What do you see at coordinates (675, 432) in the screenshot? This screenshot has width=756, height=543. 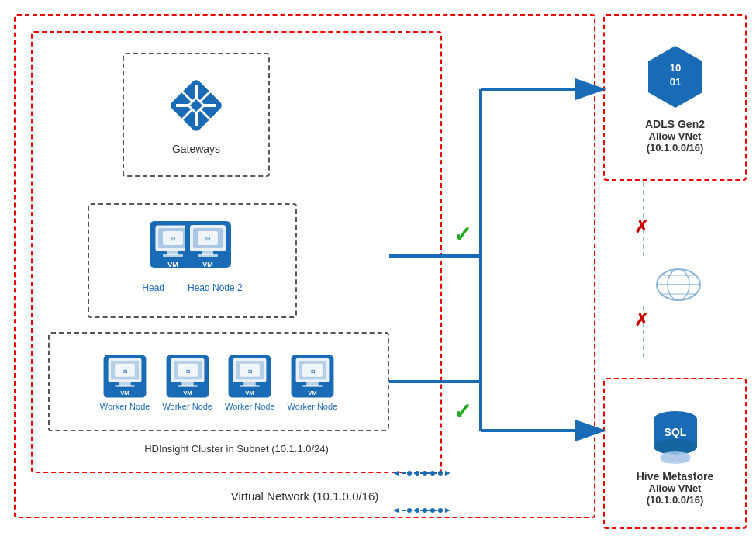 I see `svg-text: SQL` at bounding box center [675, 432].